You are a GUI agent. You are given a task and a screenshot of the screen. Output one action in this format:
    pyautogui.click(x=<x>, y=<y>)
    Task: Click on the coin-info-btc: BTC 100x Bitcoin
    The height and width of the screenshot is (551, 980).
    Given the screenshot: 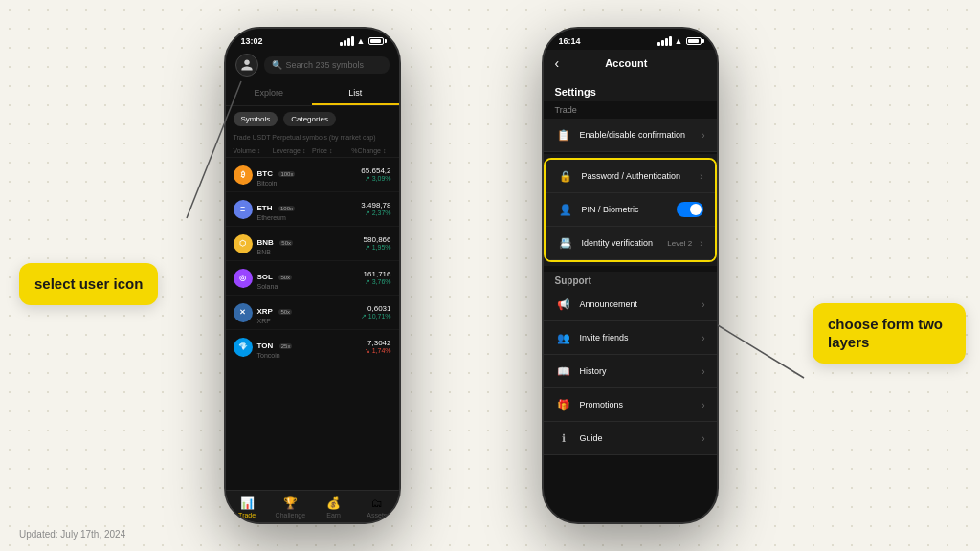 What is the action you would take?
    pyautogui.click(x=291, y=174)
    